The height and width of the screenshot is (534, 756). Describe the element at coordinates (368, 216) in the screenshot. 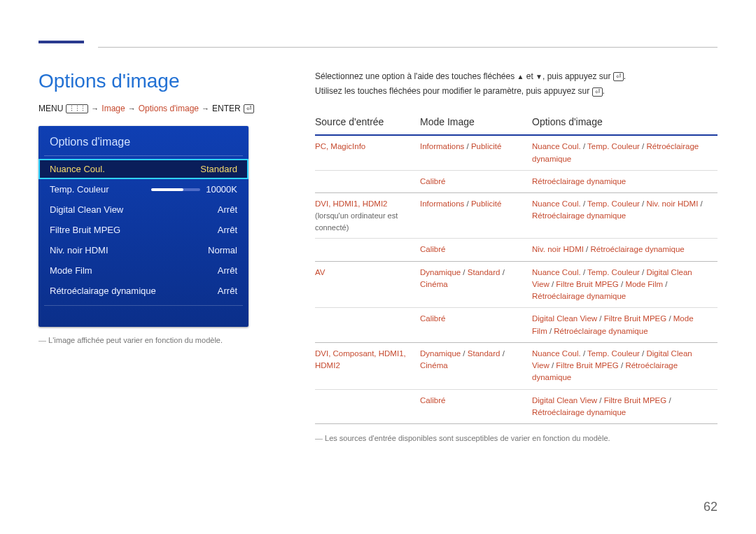

I see `cell-source: DVI, HDMI1, HDMI2(lorsqu'un ordinateur e…` at that location.